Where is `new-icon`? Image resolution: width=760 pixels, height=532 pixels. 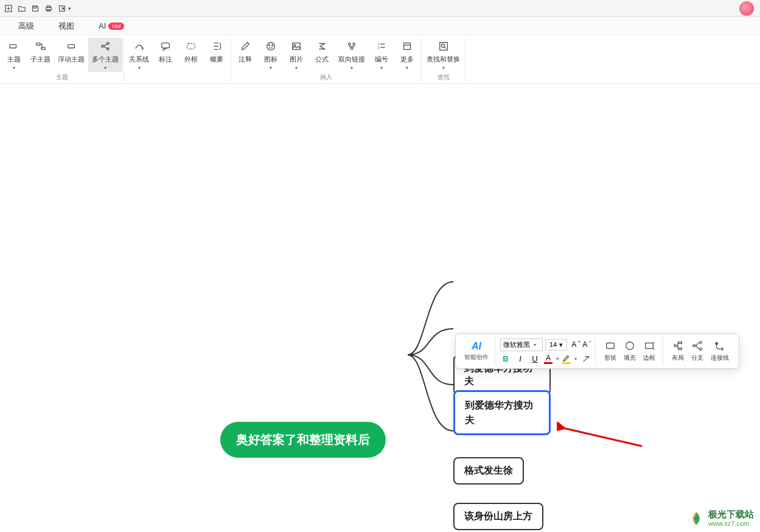 new-icon is located at coordinates (9, 9).